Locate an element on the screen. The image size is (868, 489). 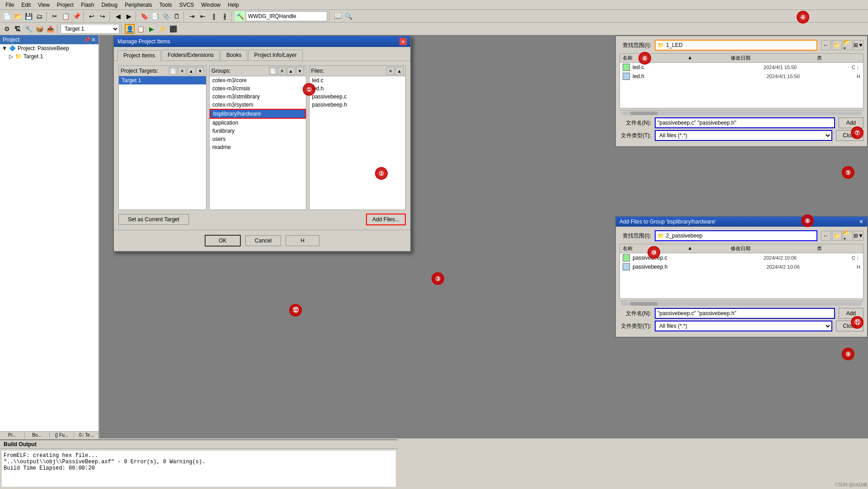
group-funlibrary: funlibrary is located at coordinates (258, 131).